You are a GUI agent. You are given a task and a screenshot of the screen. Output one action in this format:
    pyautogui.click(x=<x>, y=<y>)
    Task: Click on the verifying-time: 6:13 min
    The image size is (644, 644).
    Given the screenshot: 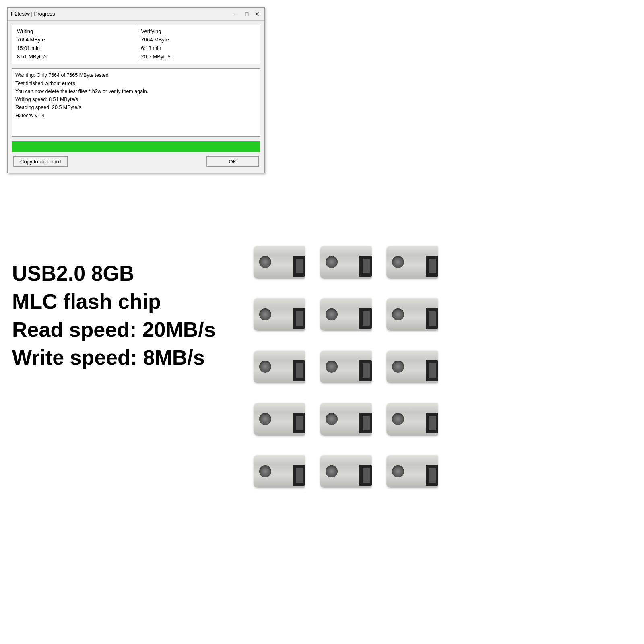 What is the action you would take?
    pyautogui.click(x=198, y=48)
    